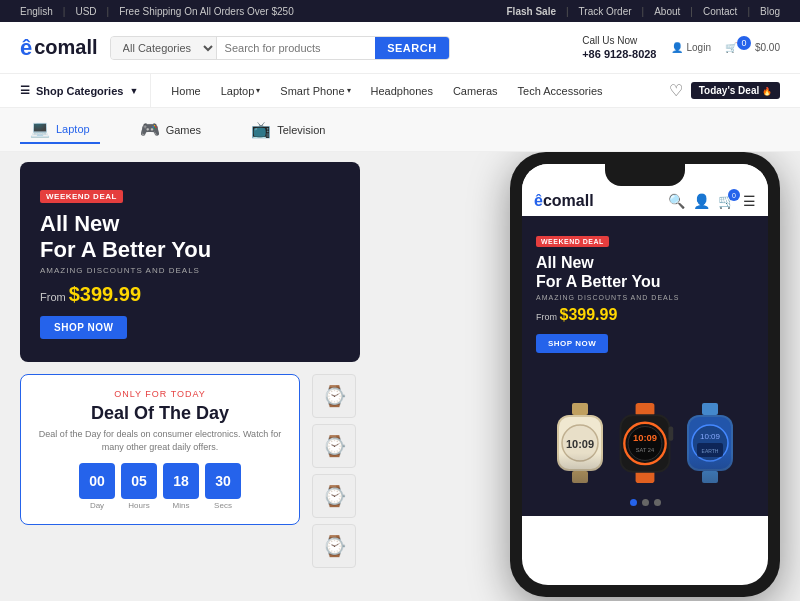  What do you see at coordinates (301, 130) in the screenshot?
I see `category-label-television: Television` at bounding box center [301, 130].